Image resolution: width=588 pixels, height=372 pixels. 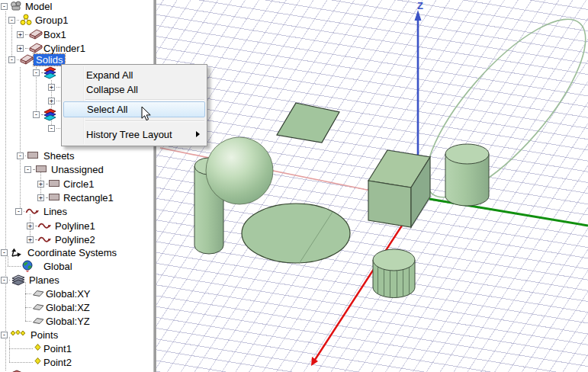 What do you see at coordinates (72, 253) in the screenshot?
I see `tree-item-coordinate-systems: Coordinate Systems` at bounding box center [72, 253].